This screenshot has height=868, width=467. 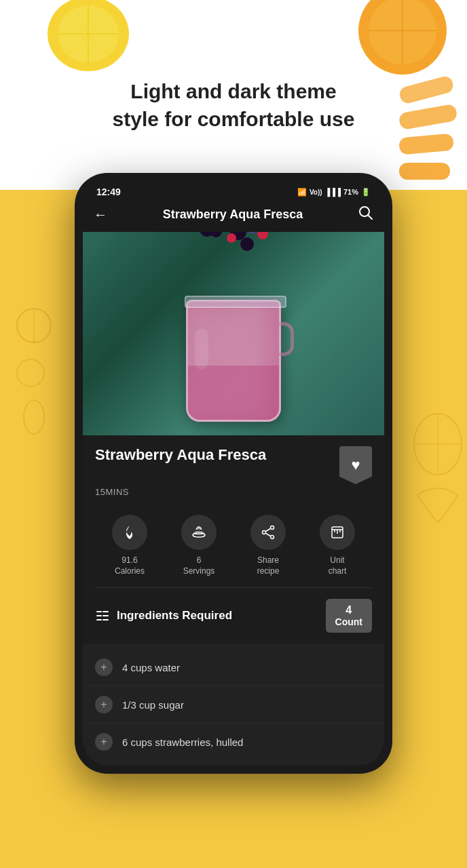 What do you see at coordinates (356, 465) in the screenshot?
I see `favorite-button: ♥` at bounding box center [356, 465].